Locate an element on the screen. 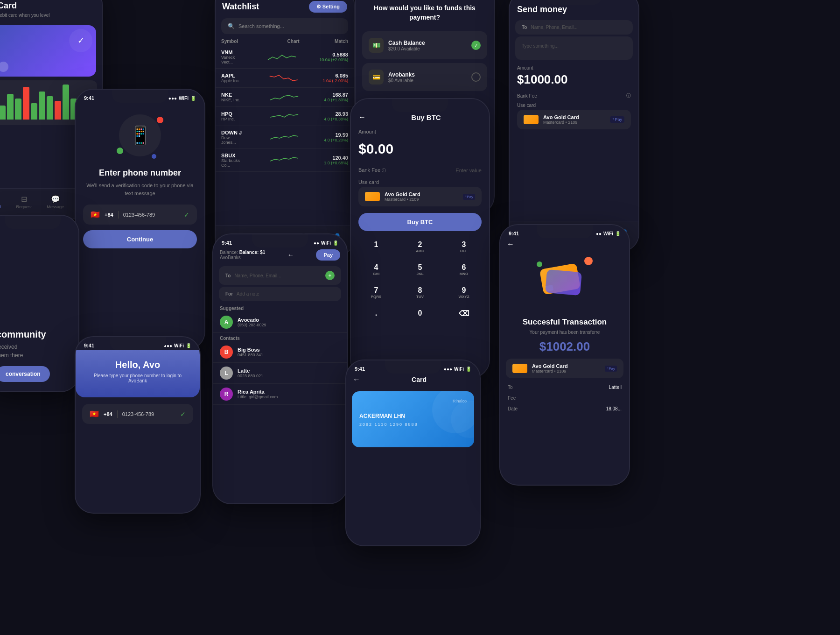  success-subtitle: Your payment has been transferre is located at coordinates (565, 332).